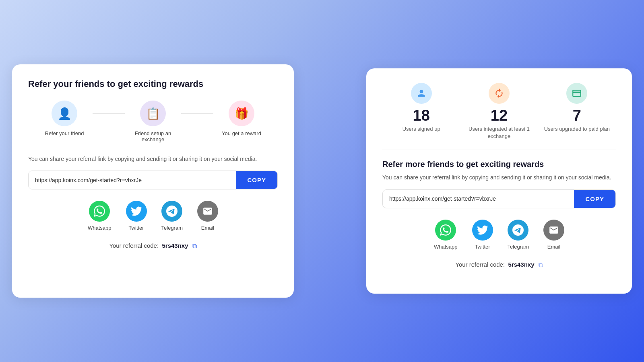 The image size is (644, 362). What do you see at coordinates (554, 235) in the screenshot?
I see `right-email-share: Email` at bounding box center [554, 235].